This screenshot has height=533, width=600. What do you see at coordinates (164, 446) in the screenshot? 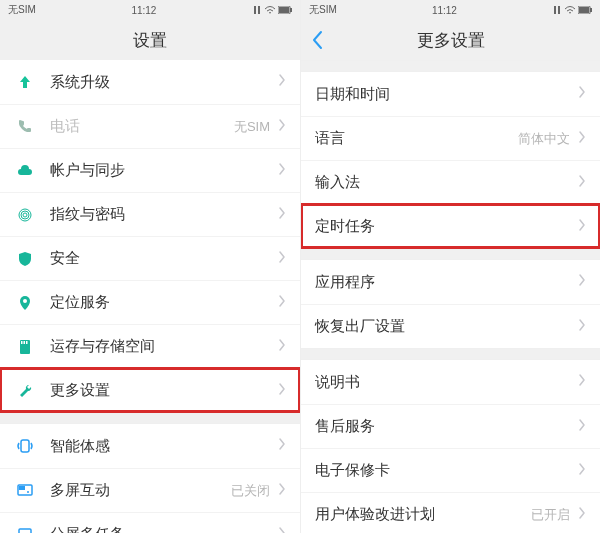
I see `row-label: 智能体感` at bounding box center [164, 446].